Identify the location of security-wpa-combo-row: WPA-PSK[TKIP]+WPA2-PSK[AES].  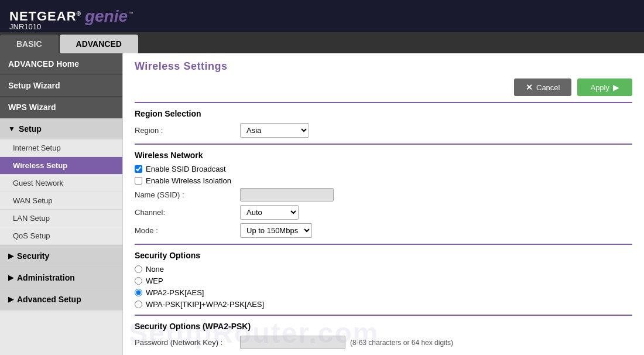
(383, 305).